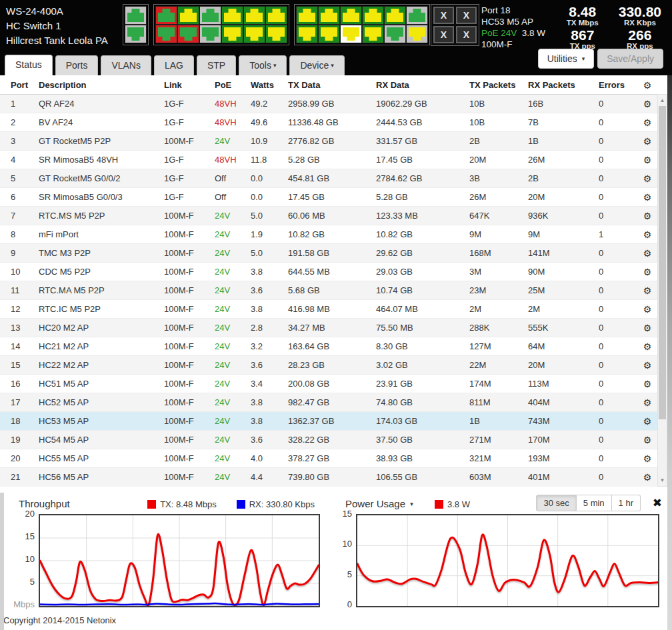  Describe the element at coordinates (329, 141) in the screenshot. I see `port-row-3: 3GT RocketM5 P2P100M-F24V10.92776.82 GB3…` at that location.